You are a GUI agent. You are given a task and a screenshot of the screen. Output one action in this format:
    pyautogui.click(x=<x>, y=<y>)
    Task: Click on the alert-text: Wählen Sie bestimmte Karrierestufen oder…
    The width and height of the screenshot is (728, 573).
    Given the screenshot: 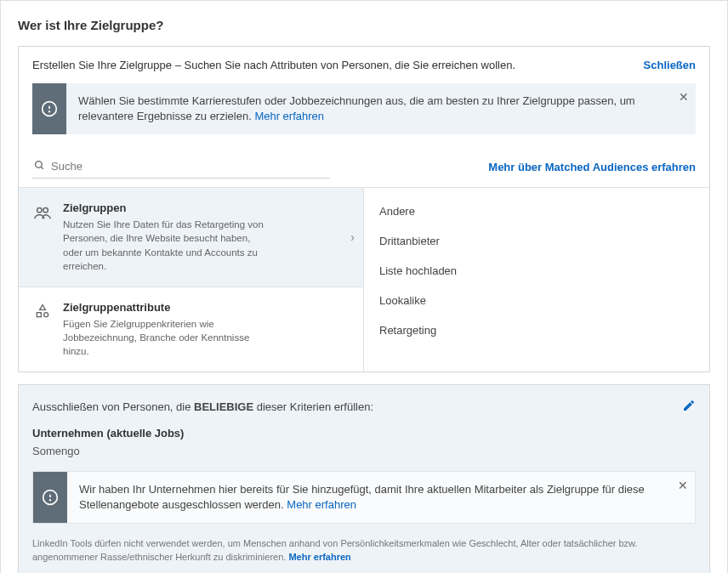 What is the action you would take?
    pyautogui.click(x=357, y=109)
    